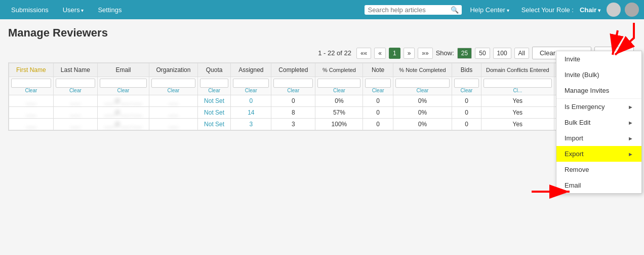  What do you see at coordinates (339, 90) in the screenshot?
I see `clear-pct-completed: Clear` at bounding box center [339, 90].